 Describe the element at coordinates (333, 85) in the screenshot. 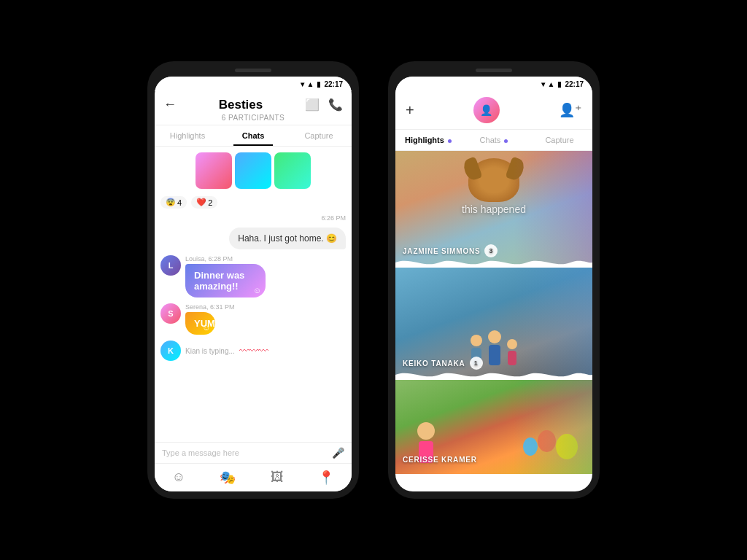

I see `status-time: 22:17` at that location.